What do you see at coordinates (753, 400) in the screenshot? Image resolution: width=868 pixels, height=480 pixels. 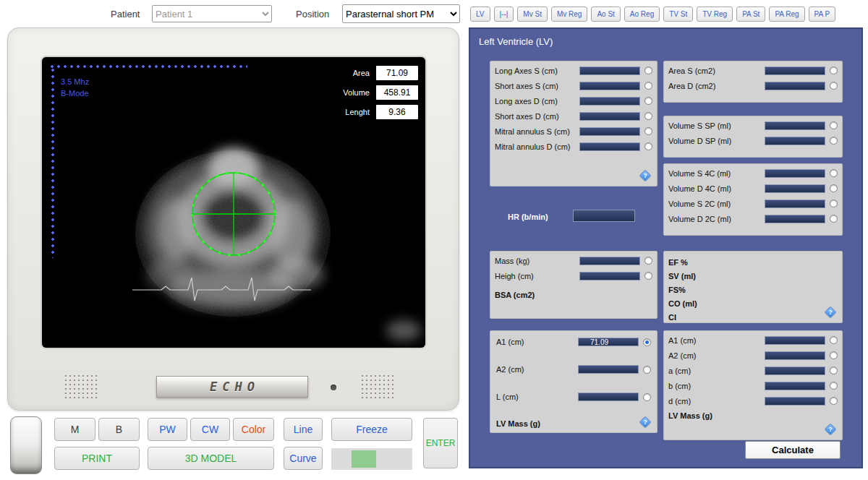 I see `measure-row: d (cm)` at bounding box center [753, 400].